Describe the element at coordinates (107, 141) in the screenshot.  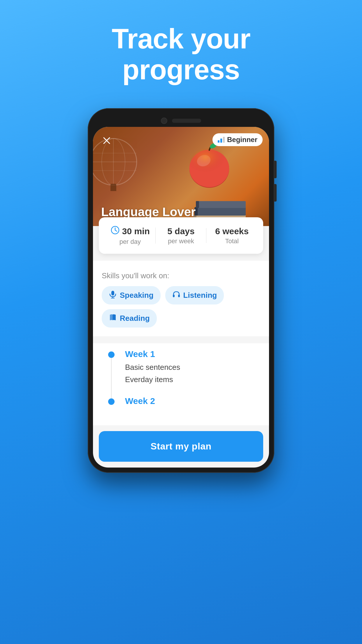
I see `close-button` at that location.